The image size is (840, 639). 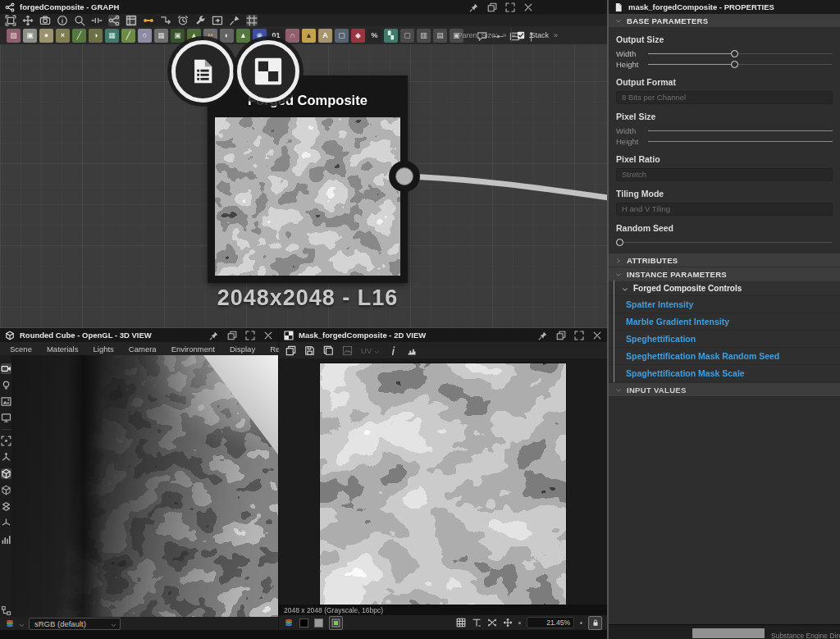 I want to click on brush-button, so click(x=235, y=21).